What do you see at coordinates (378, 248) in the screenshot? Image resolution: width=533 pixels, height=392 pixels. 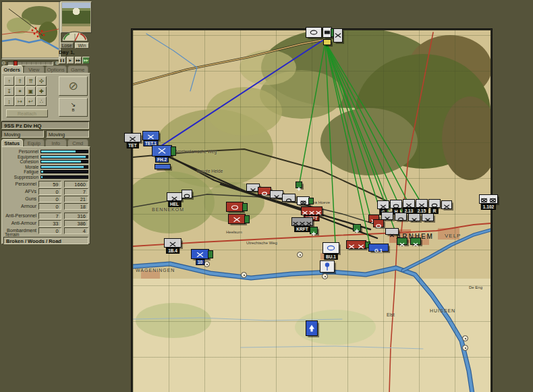 I see `unit-counter: G.1` at bounding box center [378, 248].